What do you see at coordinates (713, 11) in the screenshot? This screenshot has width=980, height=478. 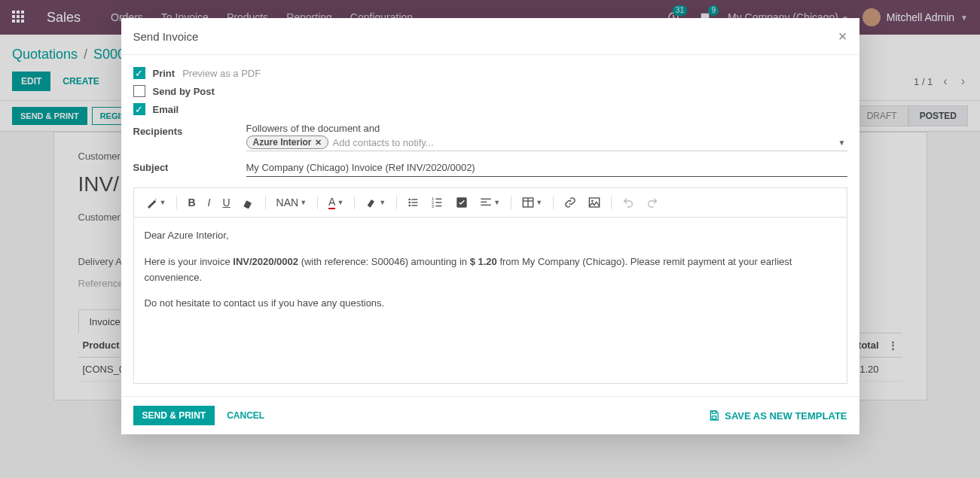 I see `discuss-badge: 9` at bounding box center [713, 11].